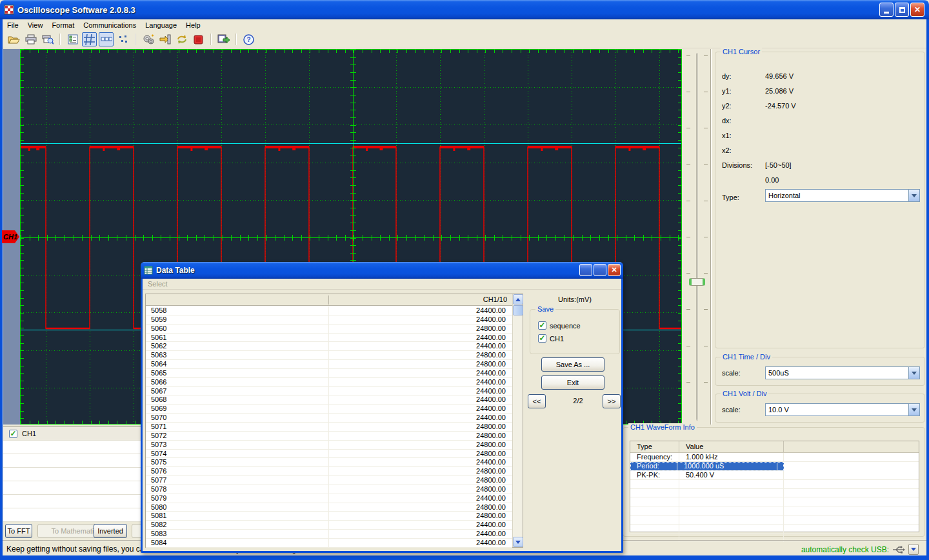 The image size is (929, 560). I want to click on export-record-icon, so click(223, 39).